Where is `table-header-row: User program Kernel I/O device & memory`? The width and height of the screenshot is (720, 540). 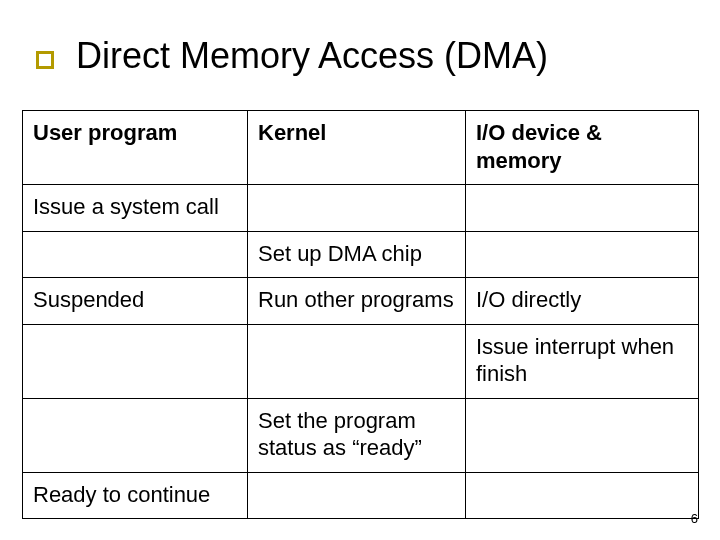 table-header-row: User program Kernel I/O device & memory is located at coordinates (361, 148).